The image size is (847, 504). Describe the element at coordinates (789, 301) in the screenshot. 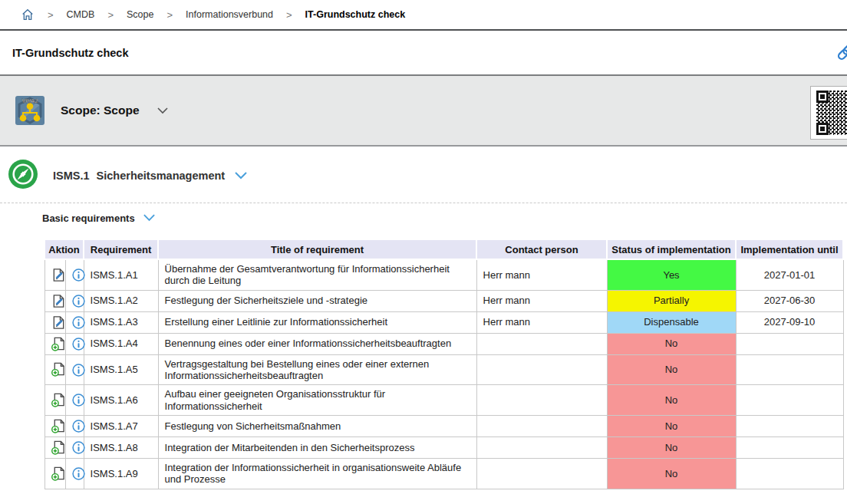

I see `cell-until: 2027-06-30` at that location.